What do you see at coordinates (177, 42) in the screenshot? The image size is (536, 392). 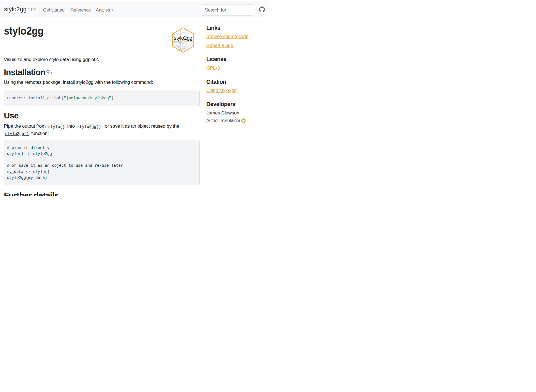 I see `svg-text: Hamilton Hamilton` at bounding box center [177, 42].